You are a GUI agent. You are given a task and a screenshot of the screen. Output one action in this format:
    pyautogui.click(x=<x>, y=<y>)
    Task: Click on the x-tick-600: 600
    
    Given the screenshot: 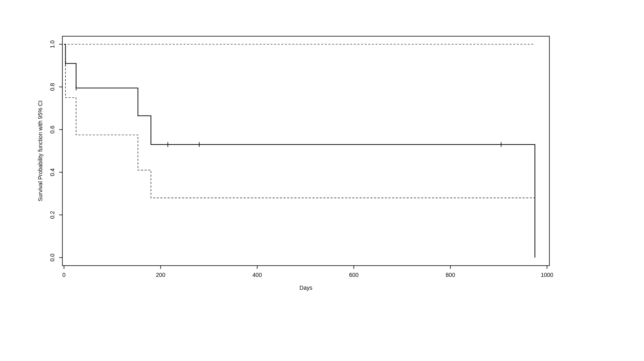 What is the action you would take?
    pyautogui.click(x=354, y=275)
    